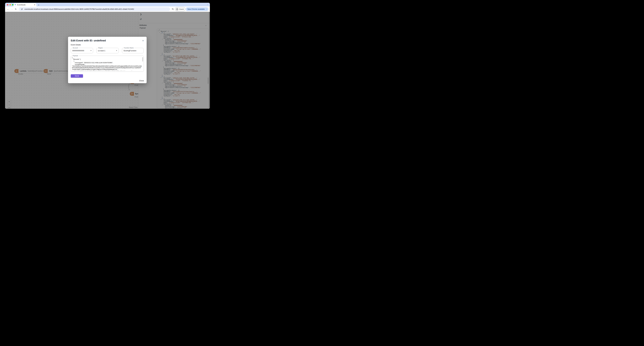 Image resolution: width=644 pixels, height=346 pixels. I want to click on close-icon: ✕, so click(143, 41).